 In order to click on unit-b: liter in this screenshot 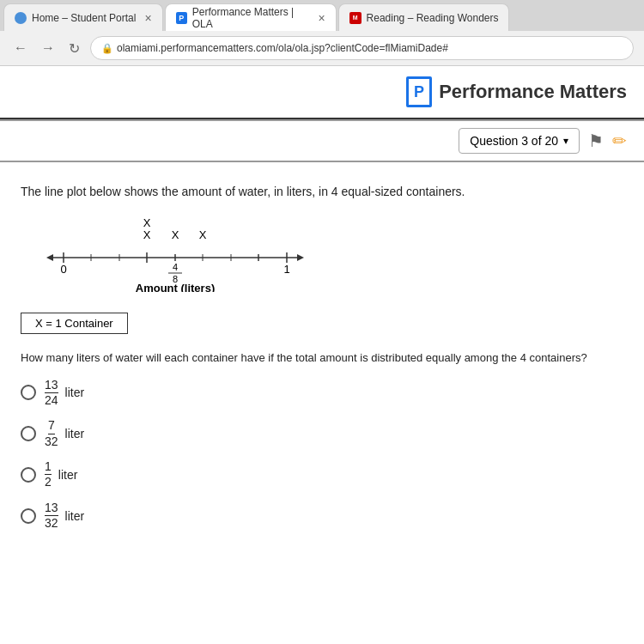, I will do `click(76, 434)`.